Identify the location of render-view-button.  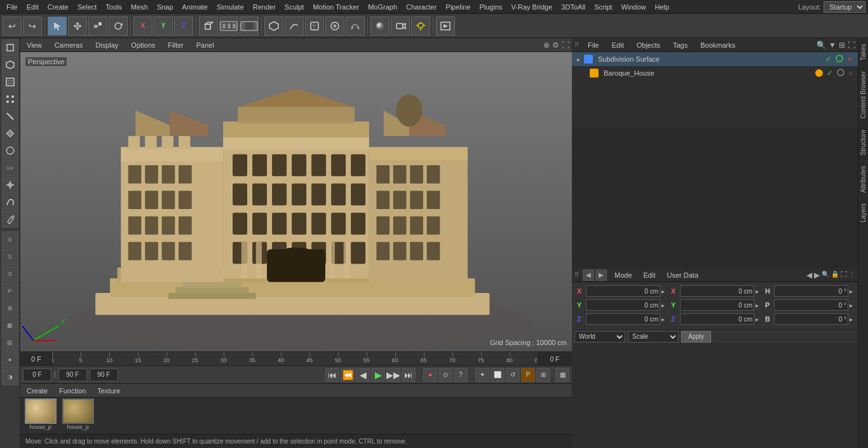
(445, 26).